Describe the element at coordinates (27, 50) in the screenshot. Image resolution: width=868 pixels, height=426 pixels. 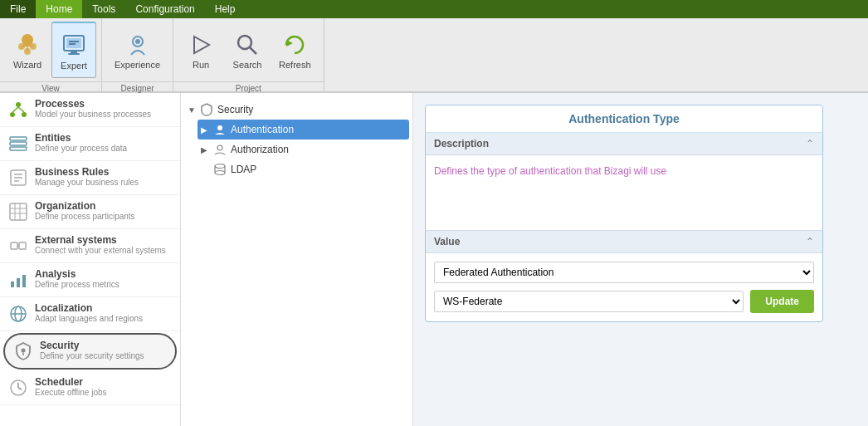
I see `wizard-button: Wizard` at that location.